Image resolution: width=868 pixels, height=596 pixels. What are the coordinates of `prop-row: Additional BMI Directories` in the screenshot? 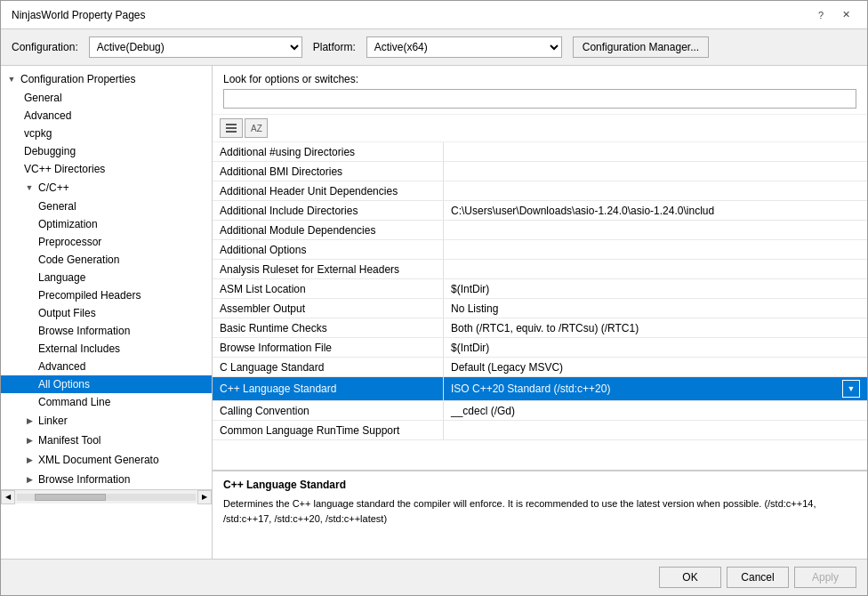 It's located at (540, 172).